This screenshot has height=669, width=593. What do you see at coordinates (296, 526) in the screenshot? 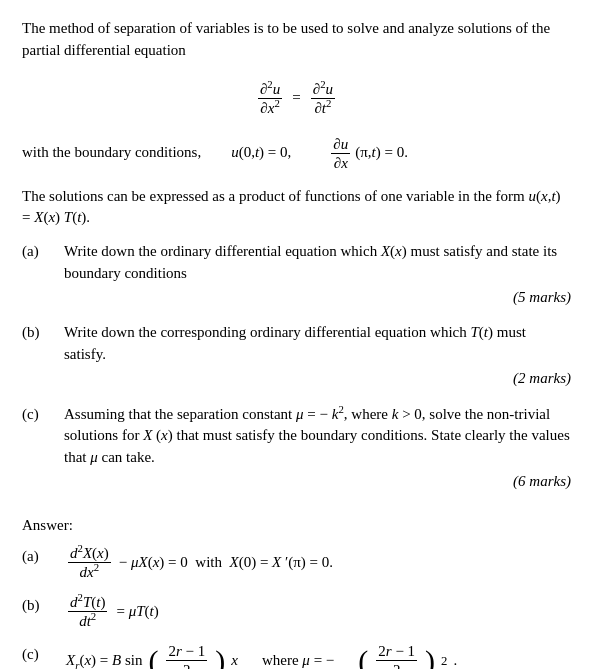
I see `answer-label: Answer:` at bounding box center [296, 526].